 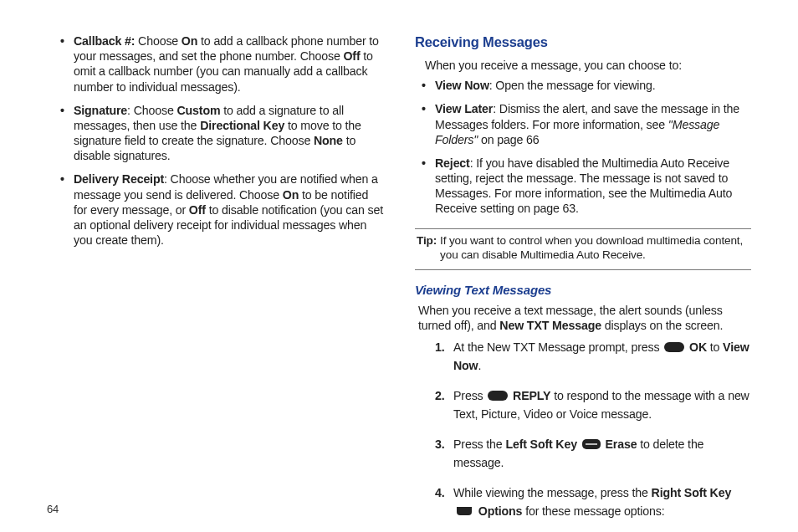 I want to click on list-item: View Later: Dismiss the alert, and save …, so click(x=588, y=124).